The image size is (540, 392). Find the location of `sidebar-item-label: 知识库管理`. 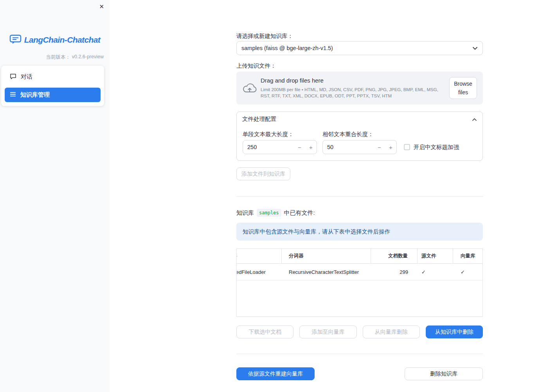

sidebar-item-label: 知识库管理 is located at coordinates (35, 95).